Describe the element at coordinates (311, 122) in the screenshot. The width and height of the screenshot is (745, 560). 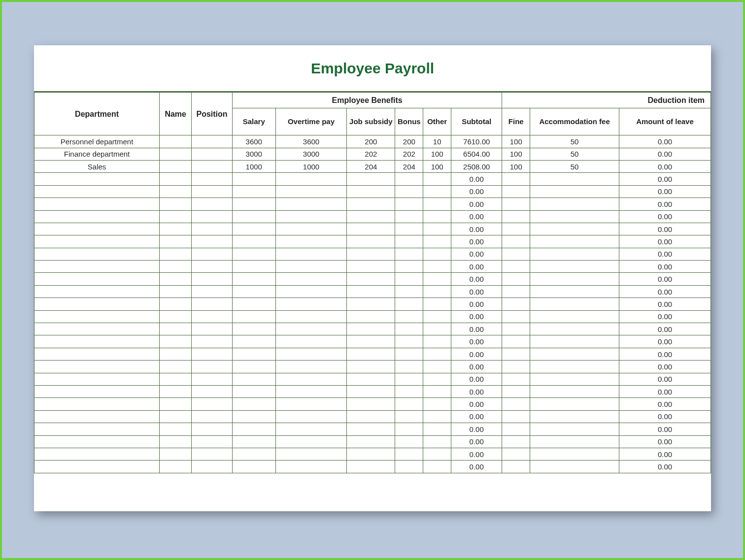
I see `col-overtime: Overtime pay` at that location.